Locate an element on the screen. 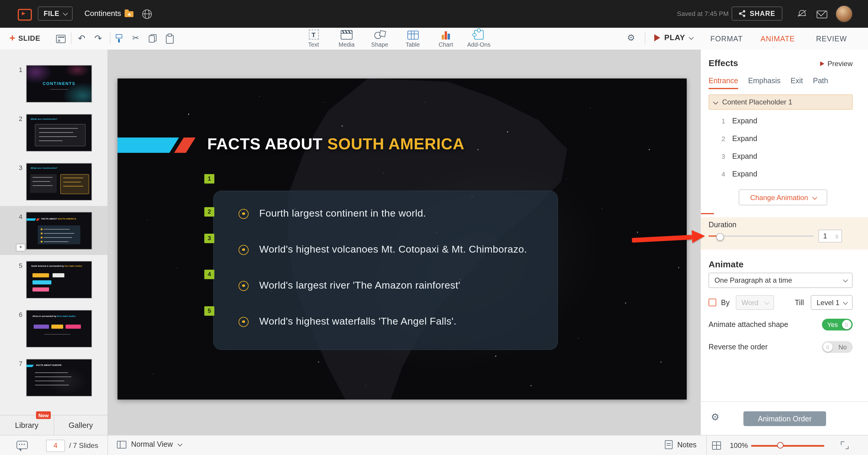 This screenshot has height=455, width=868. settings-gear-icon: ⚙ is located at coordinates (631, 38).